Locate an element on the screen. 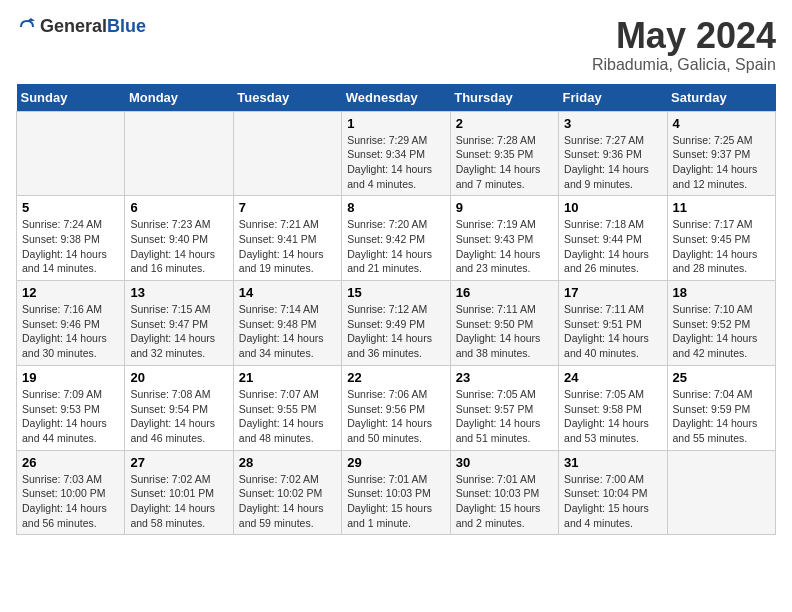 This screenshot has width=792, height=612. calendar-cell: 9Sunrise: 7:19 AM Sunset: 9:43 PM Daylig… is located at coordinates (504, 238).